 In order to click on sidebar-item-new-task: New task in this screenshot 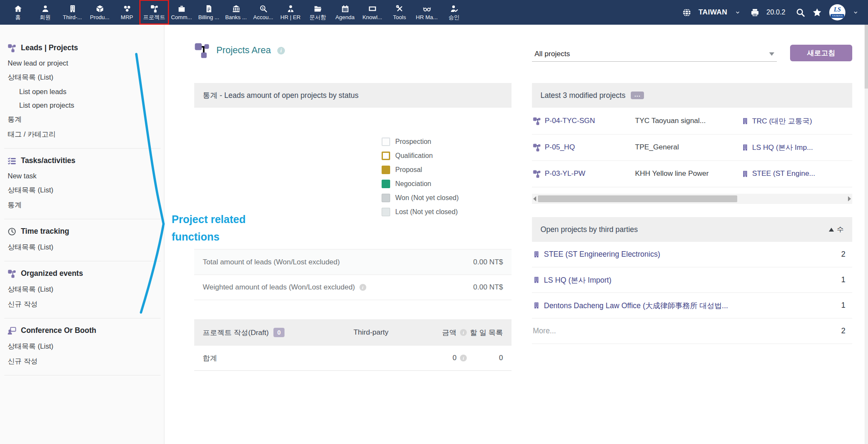, I will do `click(84, 176)`.